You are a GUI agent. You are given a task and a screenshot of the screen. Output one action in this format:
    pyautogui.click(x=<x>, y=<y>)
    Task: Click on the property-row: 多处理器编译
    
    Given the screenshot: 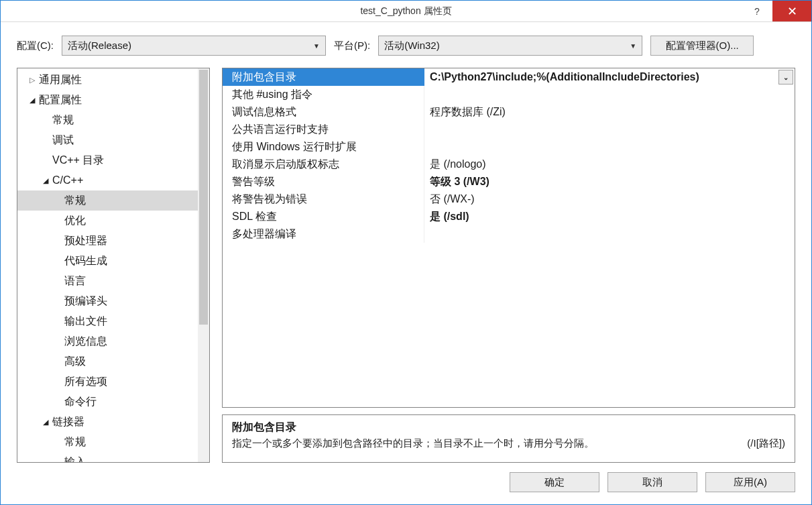 What is the action you would take?
    pyautogui.click(x=508, y=234)
    